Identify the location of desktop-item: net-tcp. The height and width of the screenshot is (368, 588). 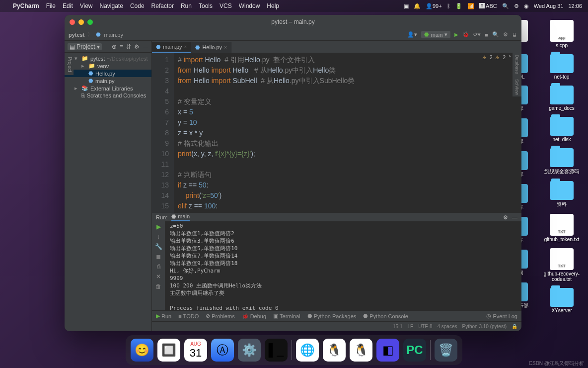
(562, 67).